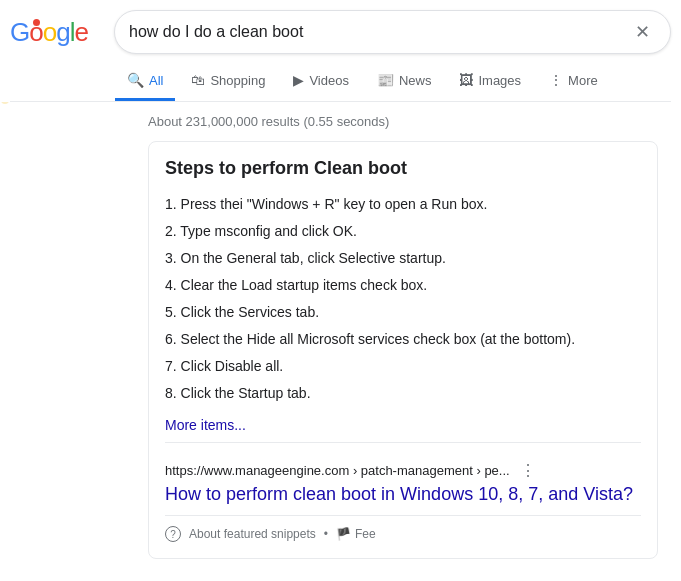  Describe the element at coordinates (403, 528) in the screenshot. I see `snippet-footer: ? About featured snippets • 🏴 Fee` at that location.